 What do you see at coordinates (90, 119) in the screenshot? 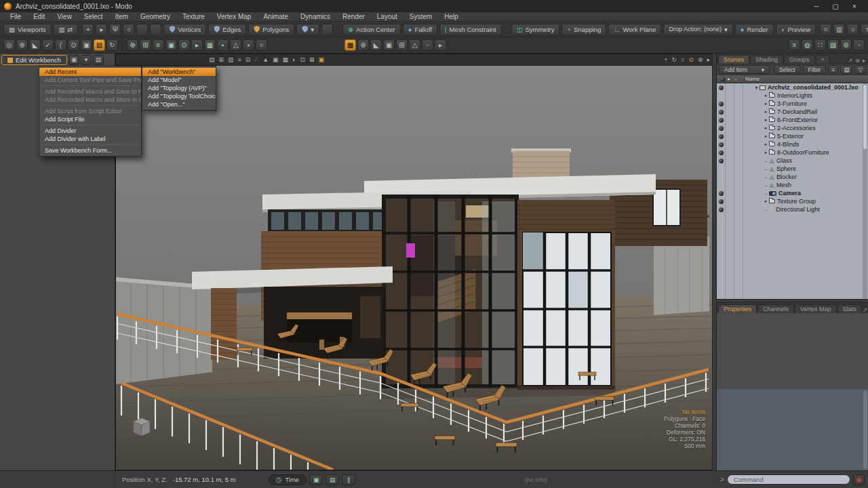
I see `menu-item-add-script-file: Add Script File` at bounding box center [90, 119].